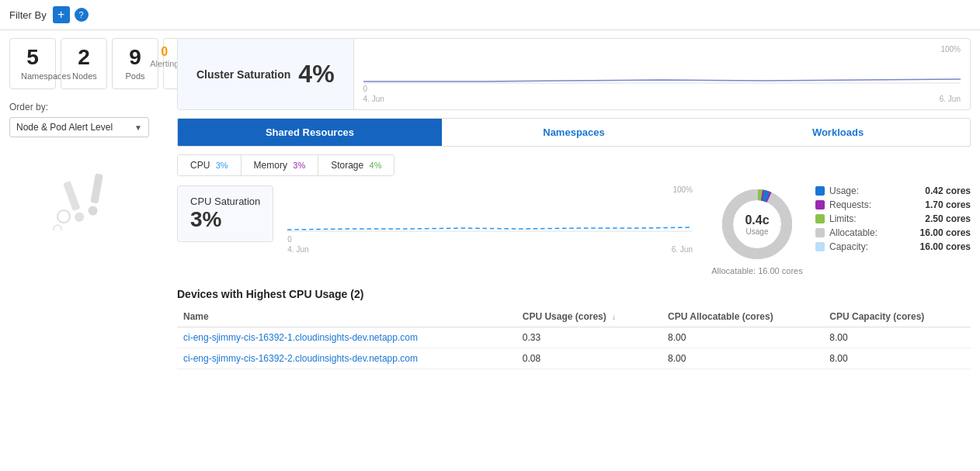  What do you see at coordinates (301, 358) in the screenshot?
I see `link-device-2: ci-eng-sjimmy-cis-16392-2.cloudinsights-…` at bounding box center [301, 358].